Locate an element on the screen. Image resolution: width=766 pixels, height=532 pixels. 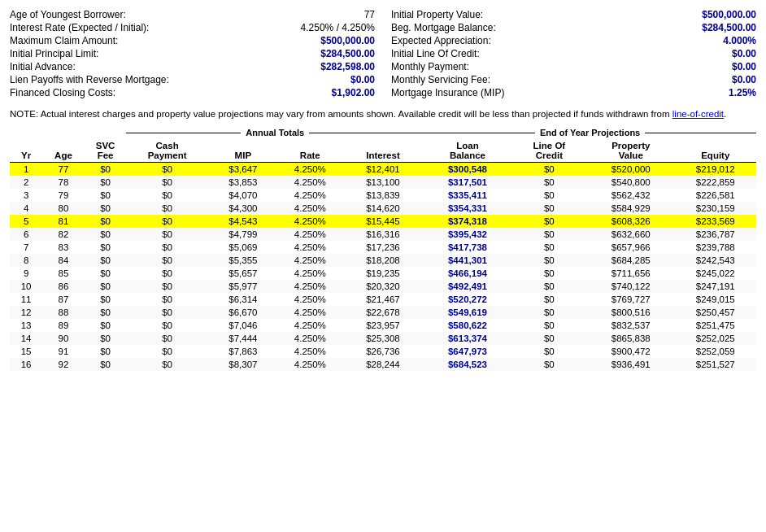
table-cell: $684,285 is located at coordinates (631, 260).